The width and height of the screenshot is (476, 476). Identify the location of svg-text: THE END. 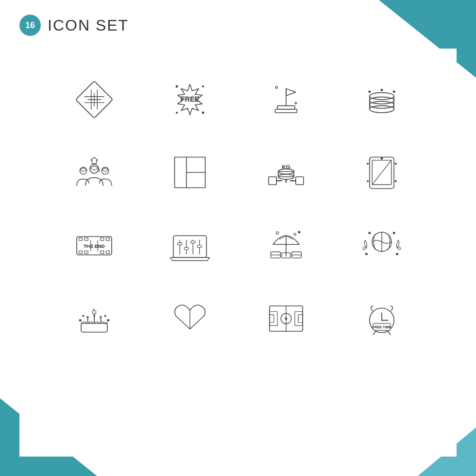
(94, 246).